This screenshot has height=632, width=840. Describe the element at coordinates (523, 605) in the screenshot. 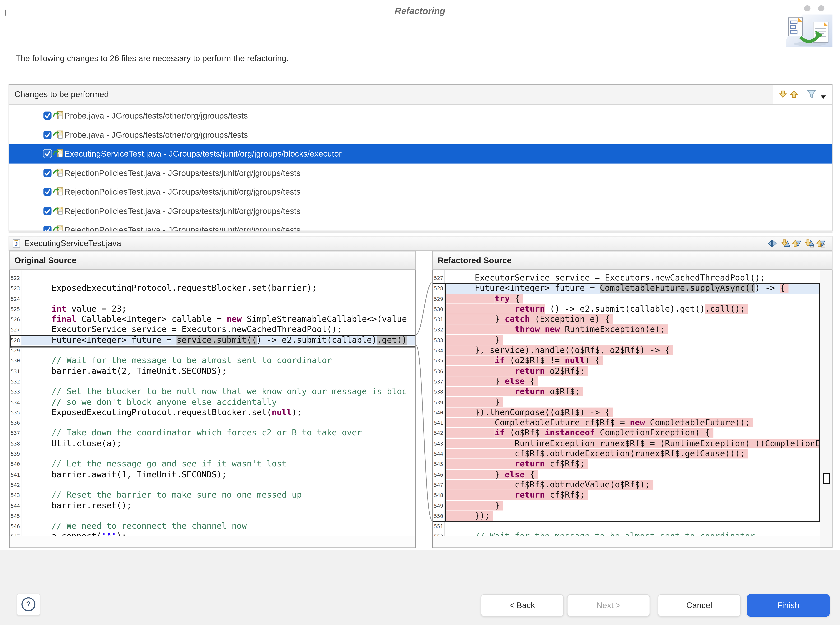

I see `back-button: < Back` at that location.